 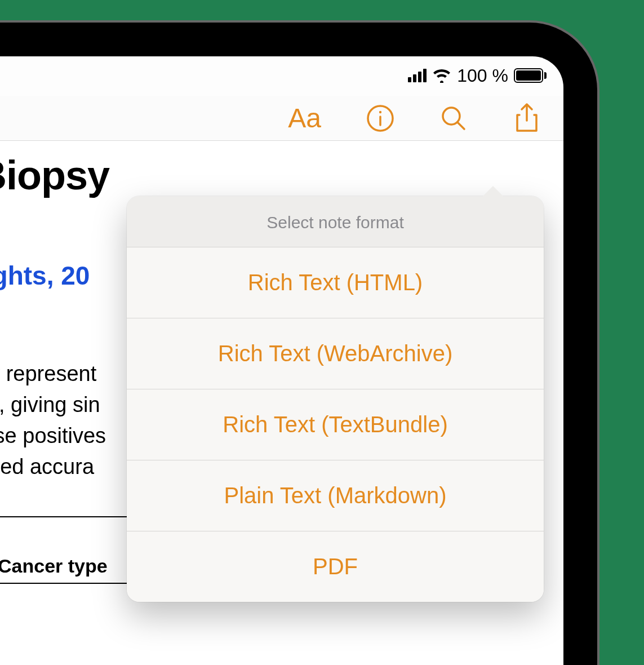 I want to click on format-option-webarchive: Rich Text (WebArchive), so click(x=335, y=354).